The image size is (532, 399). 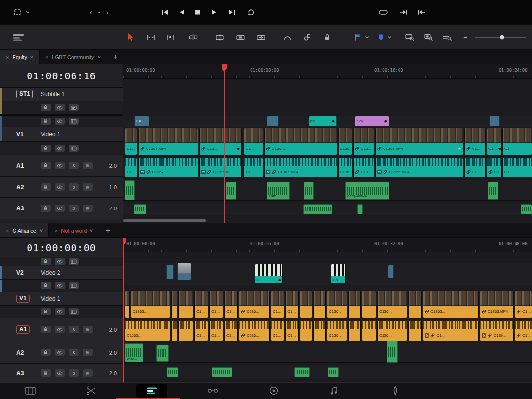 I want to click on overwrite-clip-button, so click(x=241, y=37).